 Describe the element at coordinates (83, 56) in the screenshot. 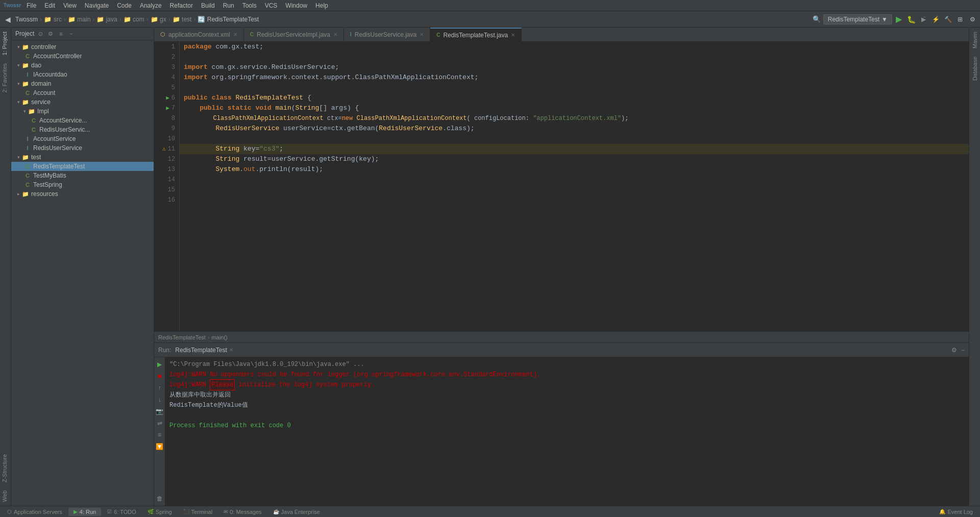

I see `tree-item-accountcontroller: C AccountController` at that location.